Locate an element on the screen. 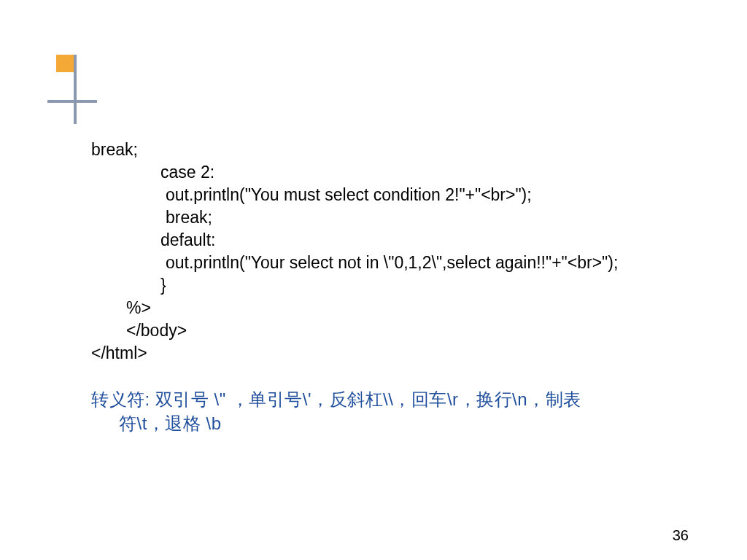 The height and width of the screenshot is (560, 747). code-line: } is located at coordinates (428, 286).